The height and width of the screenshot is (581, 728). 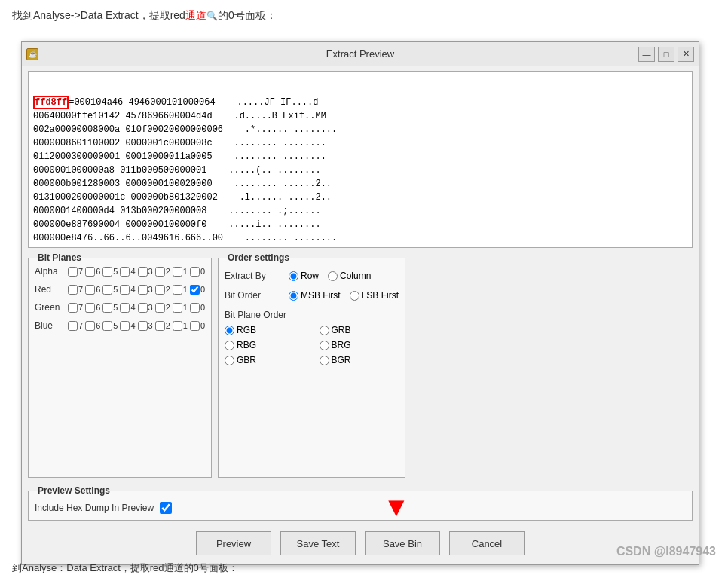 I want to click on radio-extract-column, so click(x=333, y=276).